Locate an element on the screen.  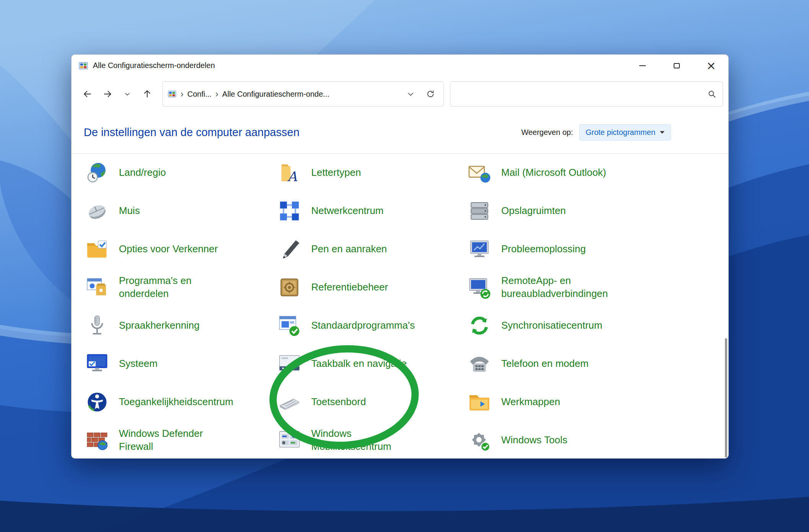
minimize-button is located at coordinates (642, 66).